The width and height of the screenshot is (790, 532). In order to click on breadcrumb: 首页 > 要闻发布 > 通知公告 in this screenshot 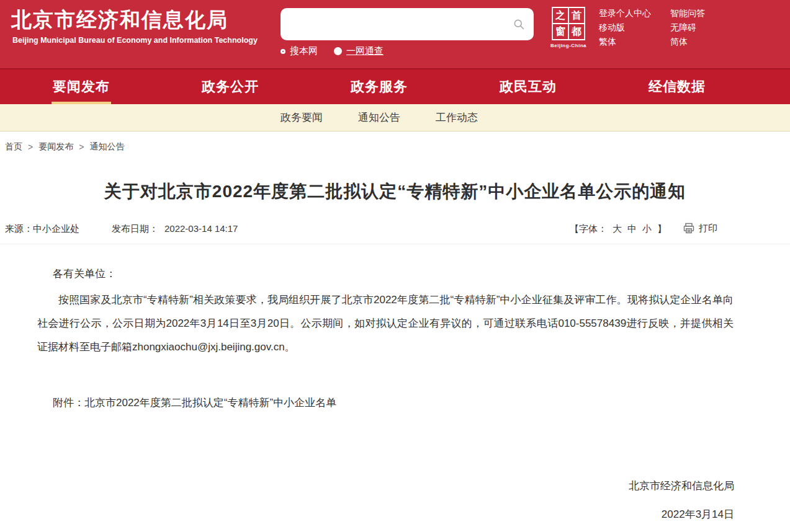, I will do `click(65, 147)`.